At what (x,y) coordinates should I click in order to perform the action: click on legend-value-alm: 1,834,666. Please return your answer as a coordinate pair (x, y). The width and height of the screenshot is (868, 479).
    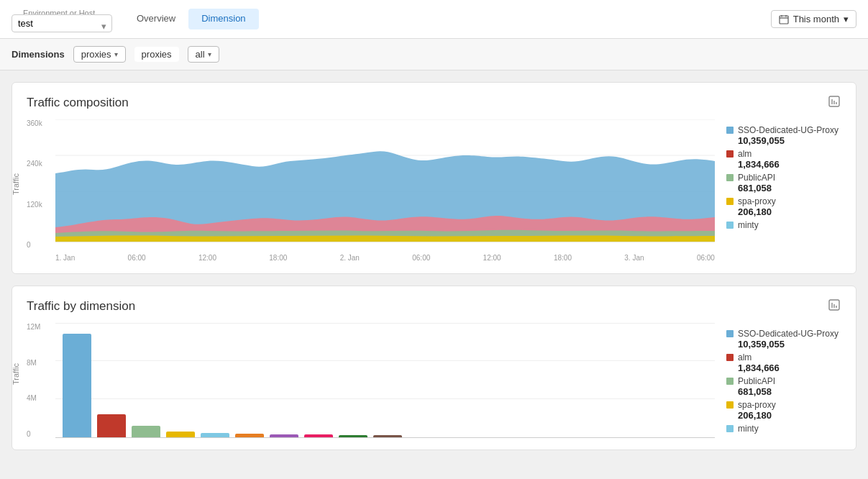
    Looking at the image, I should click on (790, 164).